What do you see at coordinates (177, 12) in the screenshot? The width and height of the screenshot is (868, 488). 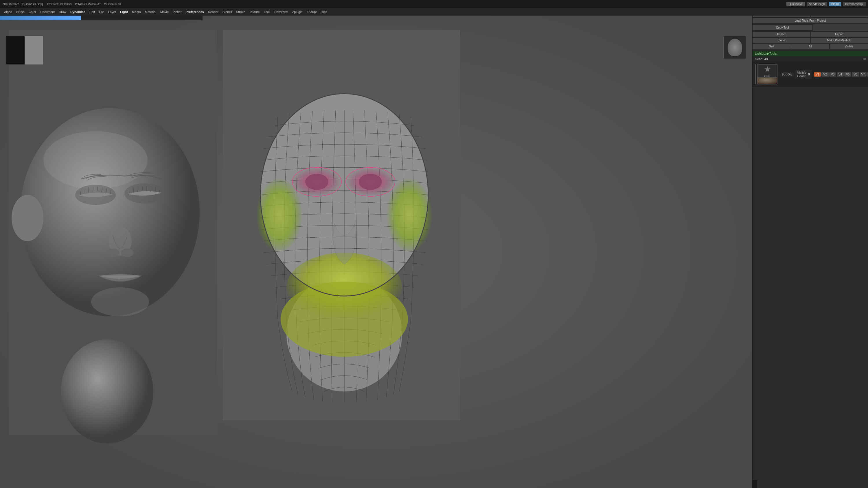 I see `menu-picker: Picker` at bounding box center [177, 12].